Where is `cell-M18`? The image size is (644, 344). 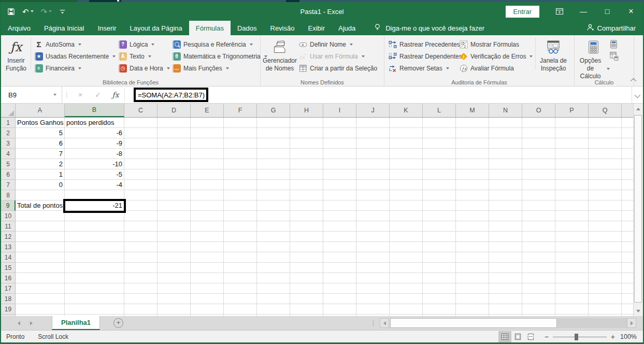 cell-M18 is located at coordinates (473, 299).